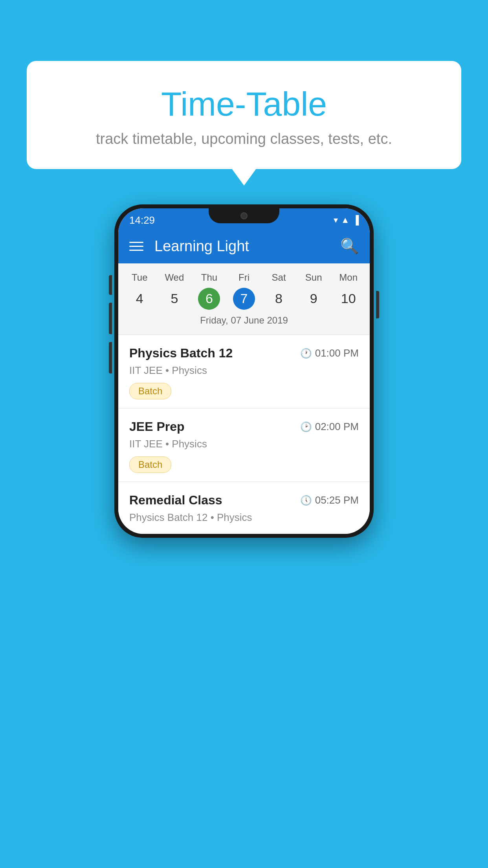  What do you see at coordinates (244, 299) in the screenshot?
I see `calendar-week: Tue Wed Thu Fri Sat Sun Mon 4 5 6 7 8 9 …` at bounding box center [244, 299].